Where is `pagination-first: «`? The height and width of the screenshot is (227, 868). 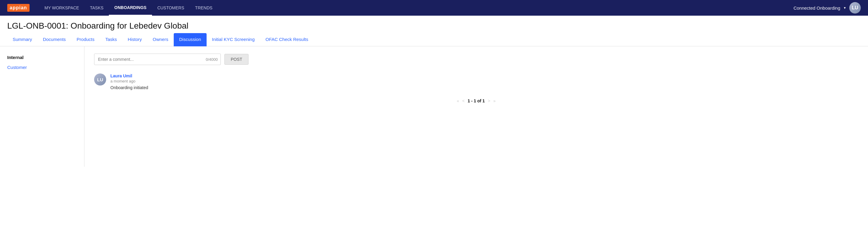
pagination-first: « is located at coordinates (458, 101).